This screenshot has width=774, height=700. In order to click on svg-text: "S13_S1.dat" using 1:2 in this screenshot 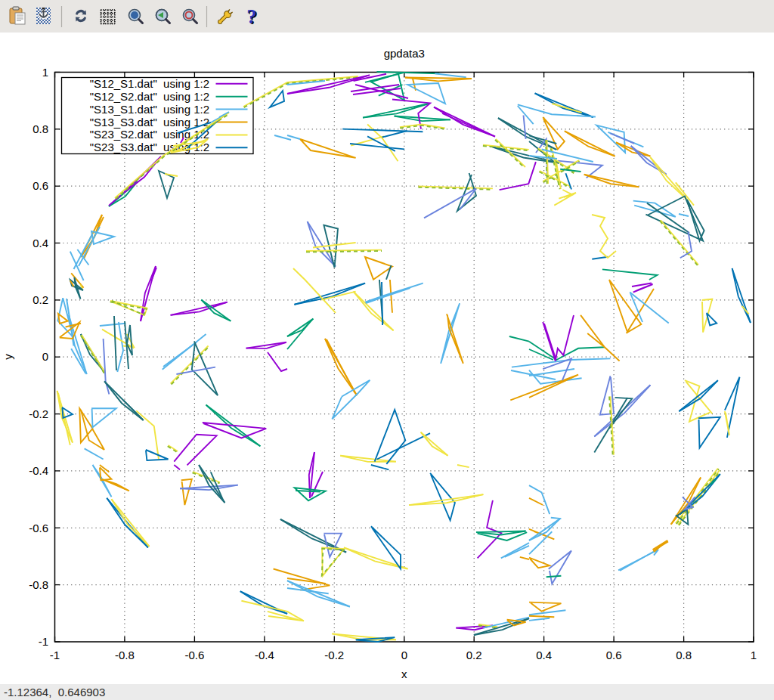, I will do `click(150, 109)`.